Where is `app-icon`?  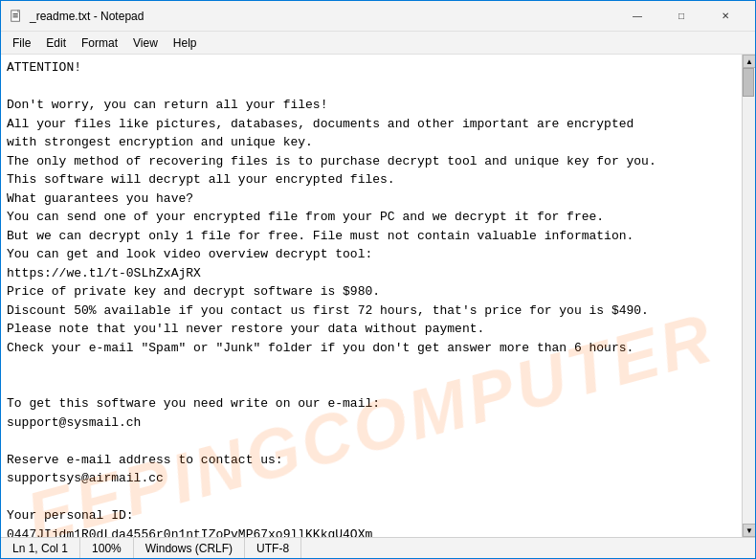 app-icon is located at coordinates (16, 16).